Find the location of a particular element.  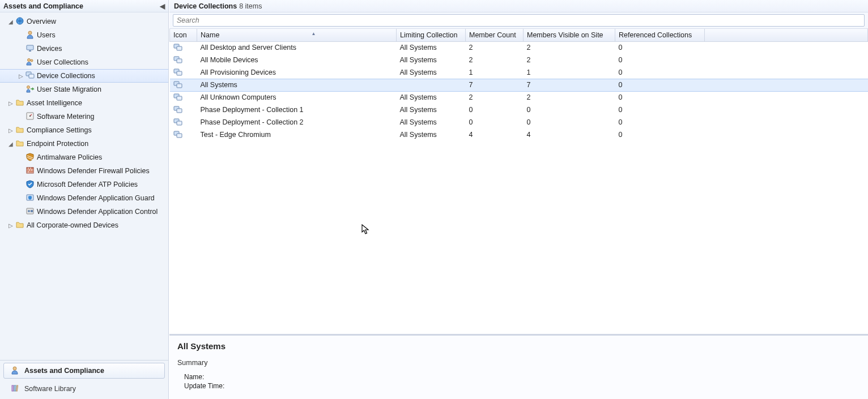

wunderbar-label: Software Library is located at coordinates (50, 389).